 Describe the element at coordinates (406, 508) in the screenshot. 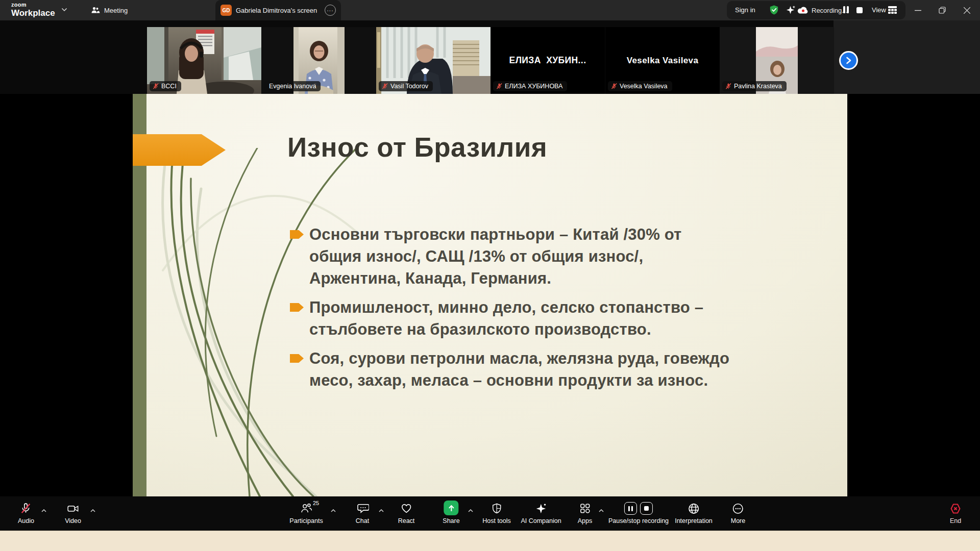

I see `heart-icon` at that location.